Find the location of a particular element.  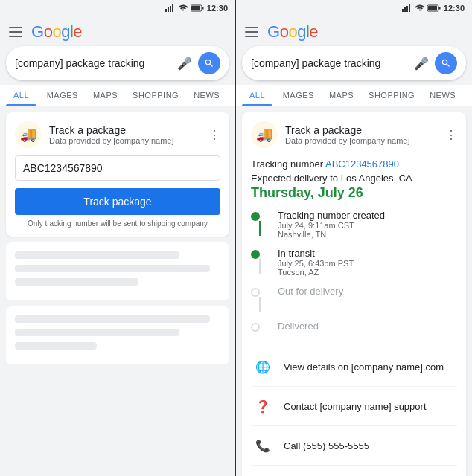

right-google-header: Google is located at coordinates (354, 31).